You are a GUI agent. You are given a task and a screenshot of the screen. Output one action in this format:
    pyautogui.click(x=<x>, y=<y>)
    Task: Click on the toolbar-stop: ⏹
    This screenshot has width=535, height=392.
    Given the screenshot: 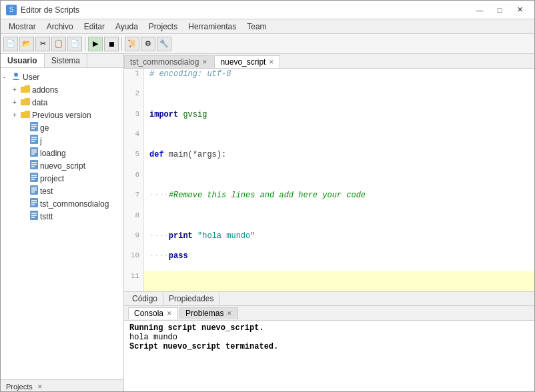 What is the action you would take?
    pyautogui.click(x=111, y=44)
    